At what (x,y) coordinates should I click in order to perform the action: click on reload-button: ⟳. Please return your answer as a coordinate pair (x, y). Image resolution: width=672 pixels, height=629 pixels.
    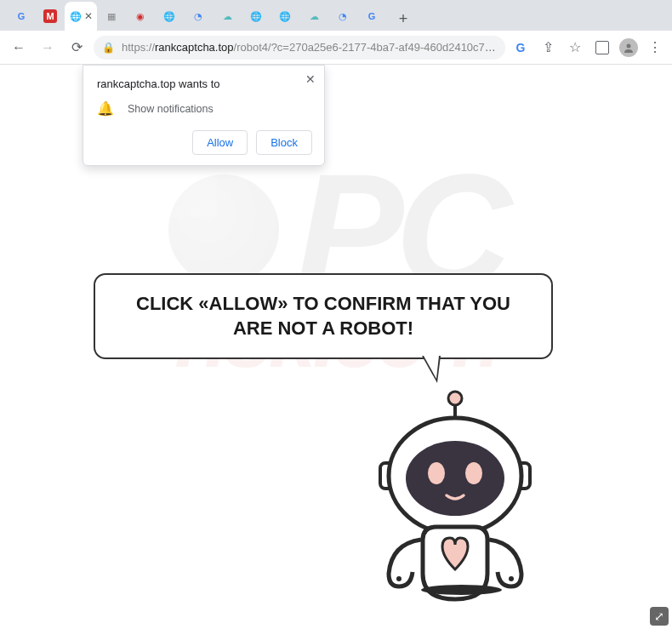
    Looking at the image, I should click on (77, 48).